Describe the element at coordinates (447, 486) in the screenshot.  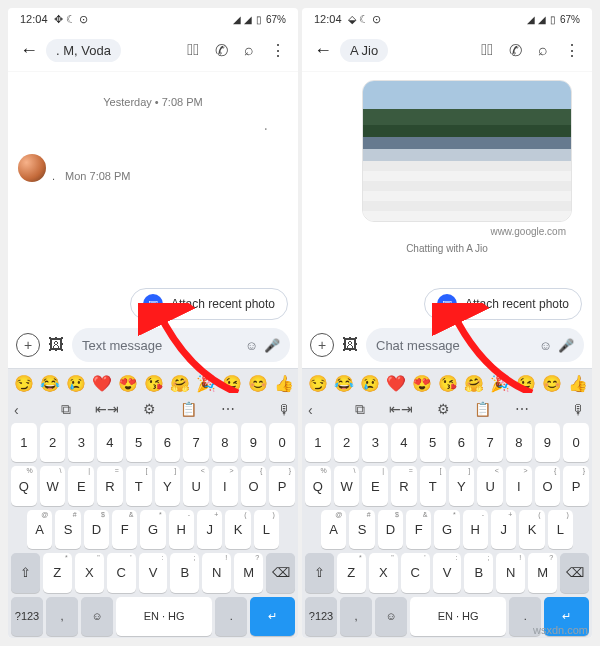
I see `letter-row-1: %Q\W|E=R[T]Y<U>I{O}P` at that location.